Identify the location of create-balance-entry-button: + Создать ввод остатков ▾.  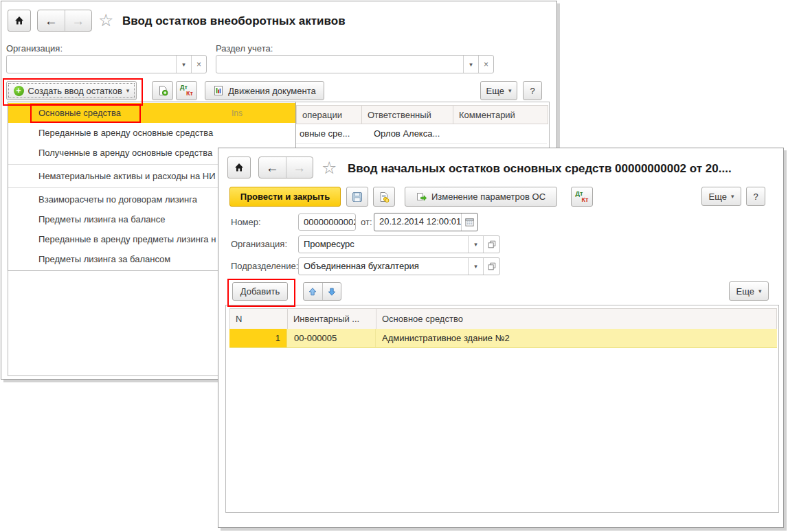
(71, 91).